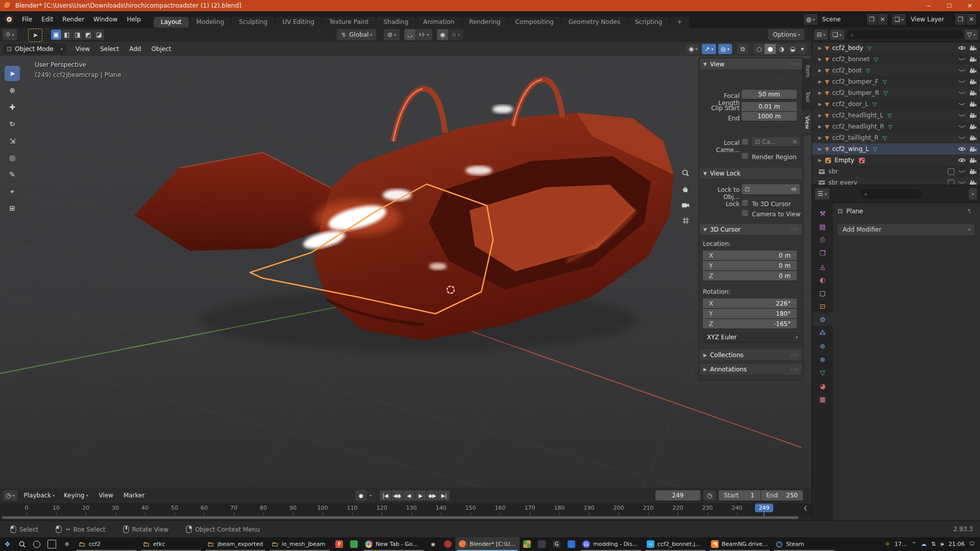 This screenshot has width=980, height=551. I want to click on outliner-item-label: ccf2_headlight_R, so click(858, 127).